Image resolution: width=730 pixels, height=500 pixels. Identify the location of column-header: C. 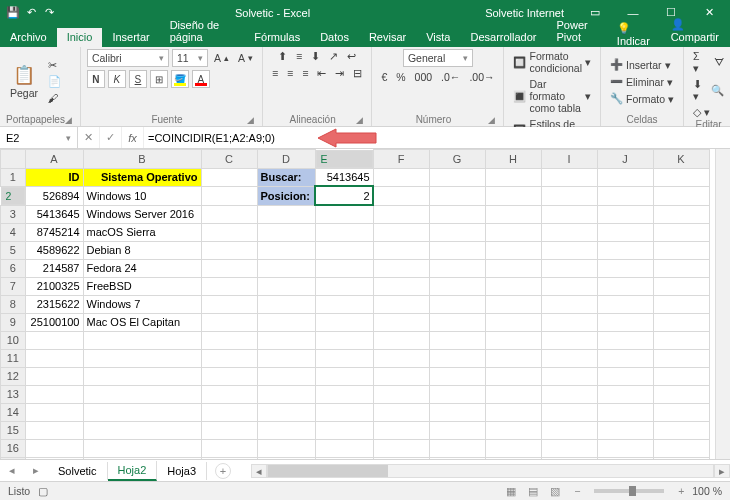
(229, 160).